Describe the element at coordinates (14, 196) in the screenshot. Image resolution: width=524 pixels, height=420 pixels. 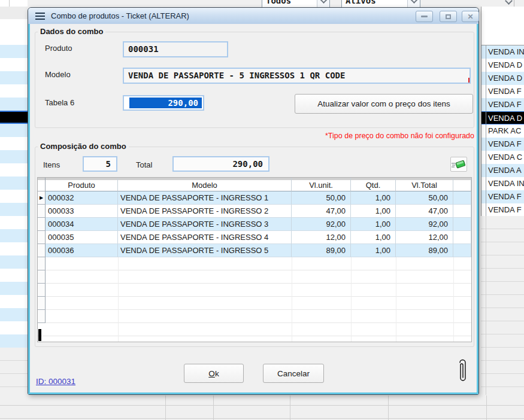
I see `bg-stripes` at that location.